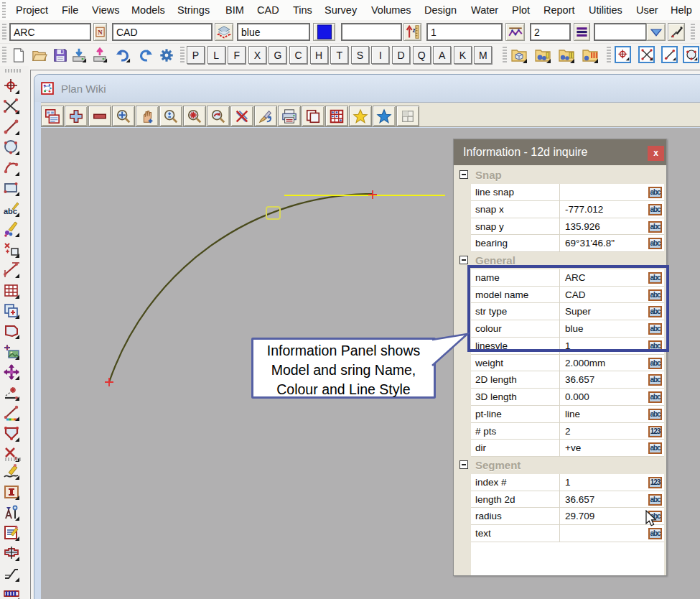  What do you see at coordinates (303, 10) in the screenshot?
I see `menu-tins: Tins` at bounding box center [303, 10].